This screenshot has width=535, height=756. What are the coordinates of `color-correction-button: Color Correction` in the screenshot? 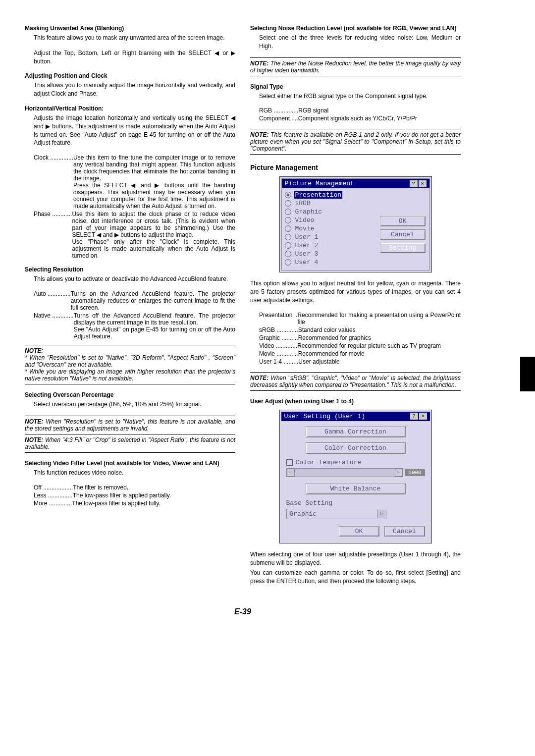 It's located at (356, 448).